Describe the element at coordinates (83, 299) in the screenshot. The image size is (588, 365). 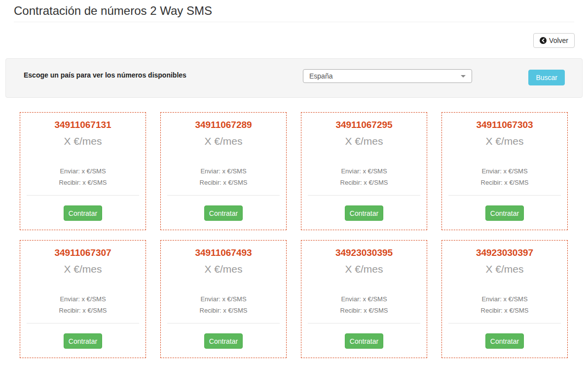
I see `number-card: 34911067307 X €/mes Enviar: x €/SMS Reci…` at that location.